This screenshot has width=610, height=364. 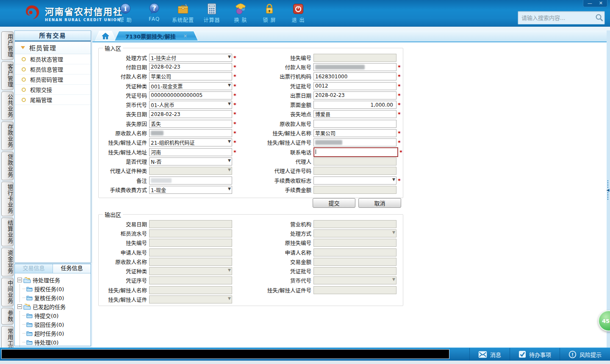 What do you see at coordinates (355, 124) in the screenshot?
I see `original-payee-account-input` at bounding box center [355, 124].